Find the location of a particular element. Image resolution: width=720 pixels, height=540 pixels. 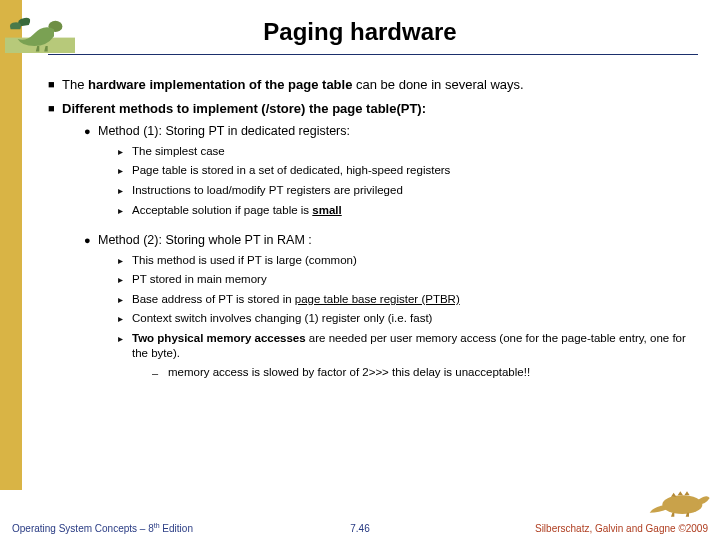

footer-left-post: Edition is located at coordinates (176, 528).